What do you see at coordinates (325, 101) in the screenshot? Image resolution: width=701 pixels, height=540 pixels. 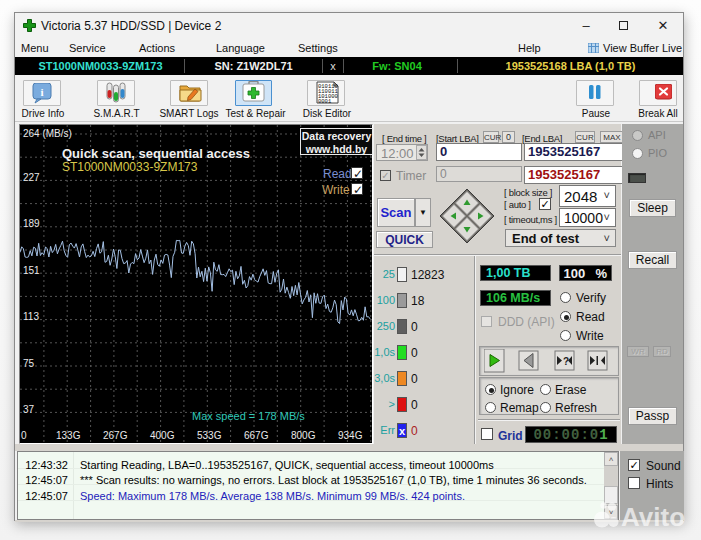 I see `svg-text: 0001` at bounding box center [325, 101].